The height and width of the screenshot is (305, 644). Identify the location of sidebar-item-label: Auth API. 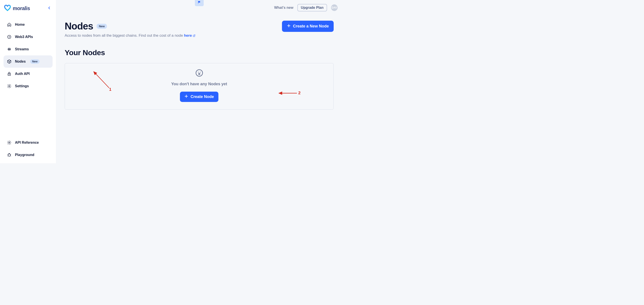
(22, 74).